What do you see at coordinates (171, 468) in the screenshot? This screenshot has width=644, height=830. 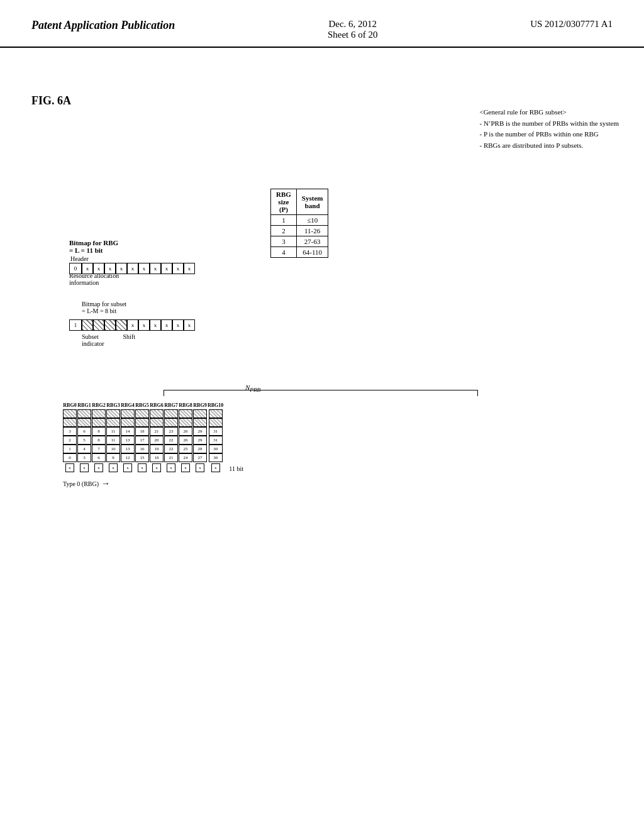 I see `rbg7-x-indicator: x` at bounding box center [171, 468].